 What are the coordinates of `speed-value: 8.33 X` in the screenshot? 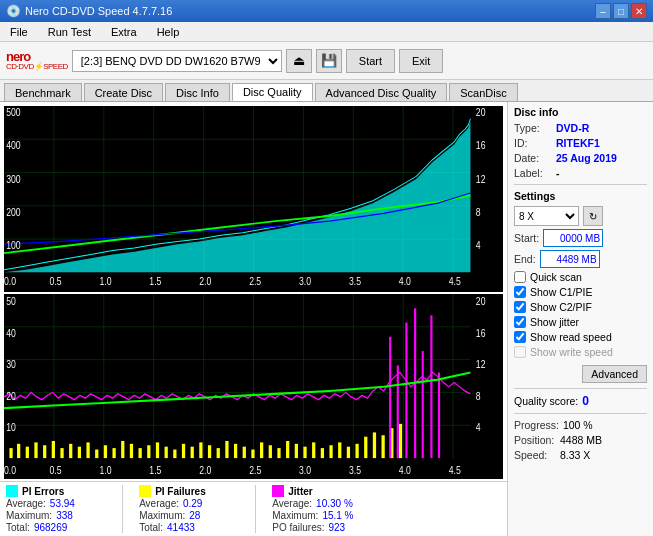 It's located at (575, 455).